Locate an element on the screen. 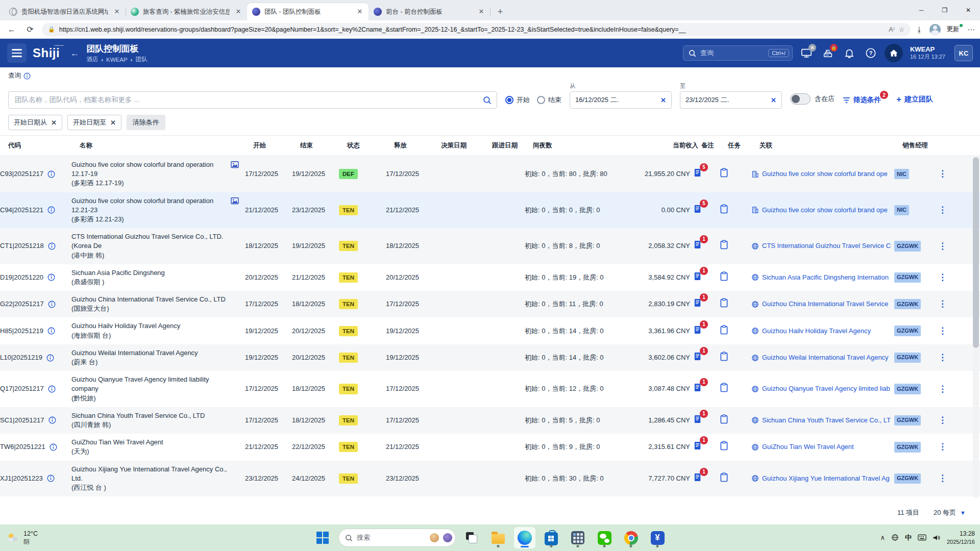  clear-conditions-button: 清除条件 is located at coordinates (146, 122).